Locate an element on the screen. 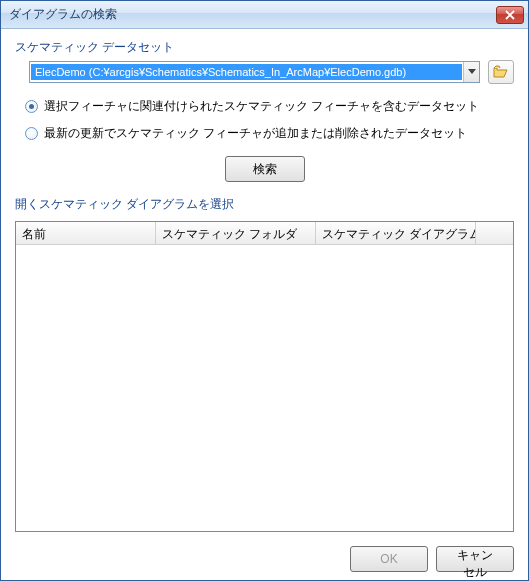  browse-button is located at coordinates (501, 72).